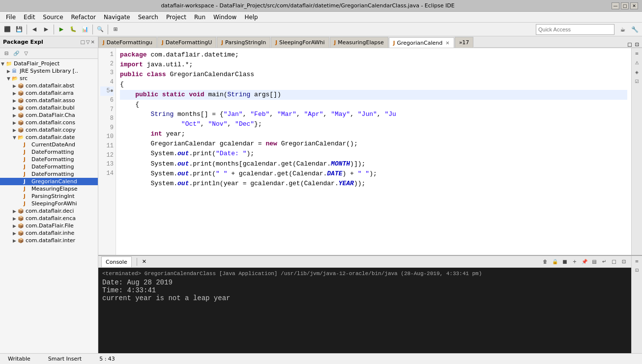 The width and height of the screenshot is (642, 364). I want to click on tree-item-pkg4: ▶ 📦 com.dataflair.bubl, so click(49, 108).